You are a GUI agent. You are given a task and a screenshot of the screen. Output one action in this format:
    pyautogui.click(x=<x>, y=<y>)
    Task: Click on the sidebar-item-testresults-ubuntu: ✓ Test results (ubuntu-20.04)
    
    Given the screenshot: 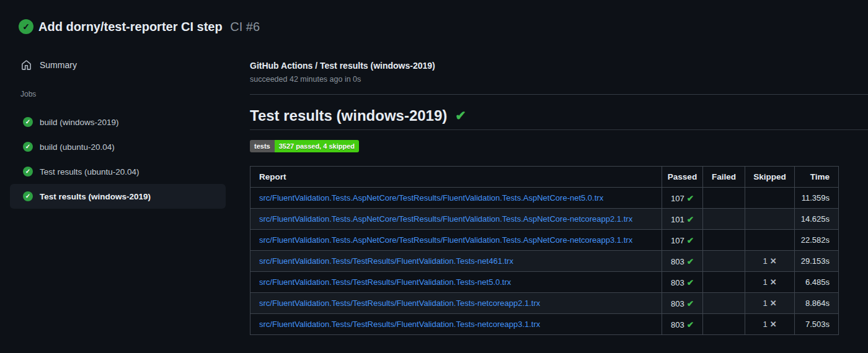 What is the action you would take?
    pyautogui.click(x=118, y=172)
    